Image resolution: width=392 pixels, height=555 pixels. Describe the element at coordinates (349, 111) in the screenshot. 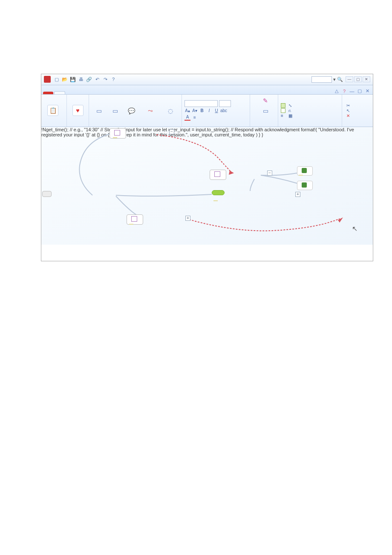

I see `select-button: ↖` at that location.